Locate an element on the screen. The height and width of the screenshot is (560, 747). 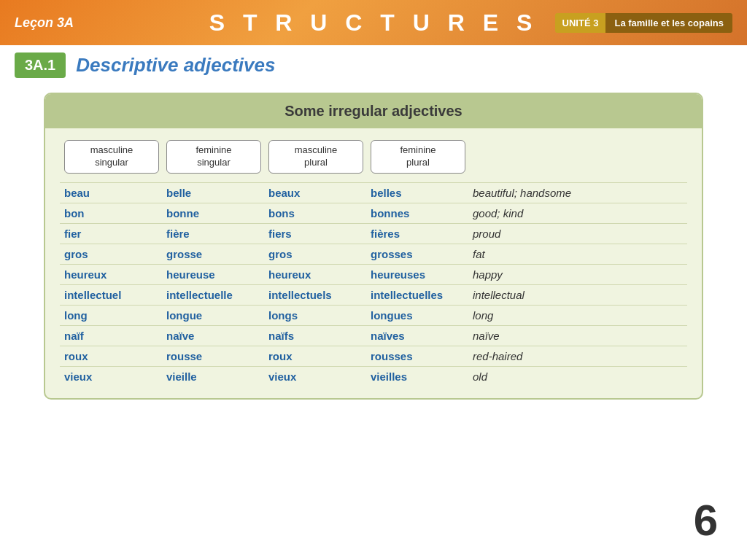
cell-fem-pl: rousses is located at coordinates (418, 356).